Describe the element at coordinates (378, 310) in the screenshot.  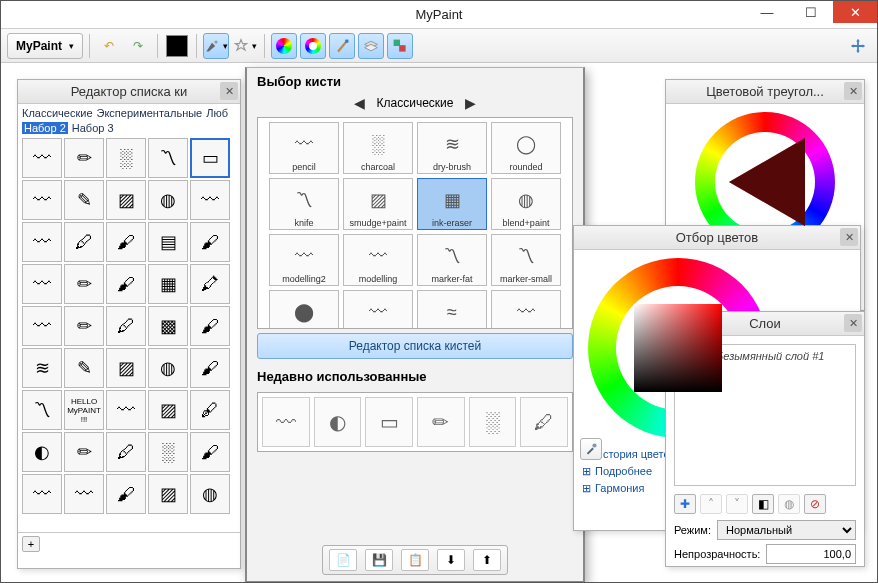
I see `brush-item: 〰pen` at that location.